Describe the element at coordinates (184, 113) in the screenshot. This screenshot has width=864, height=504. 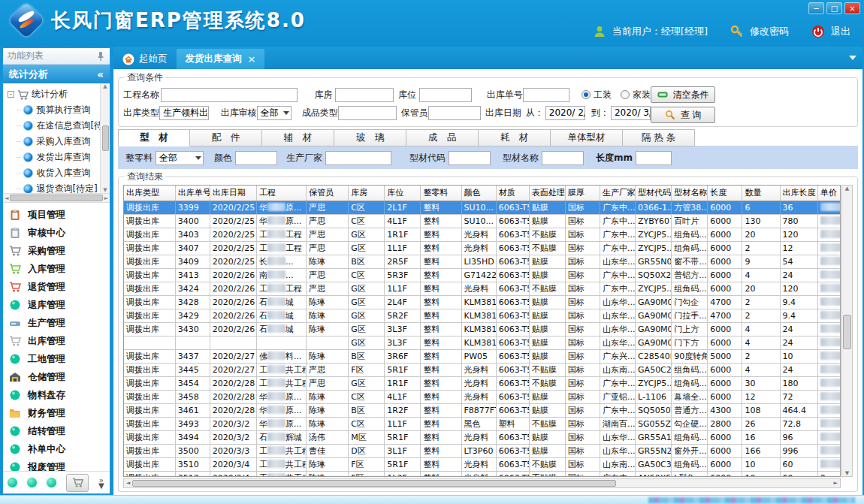
I see `out-type-select: 生产领料出库` at that location.